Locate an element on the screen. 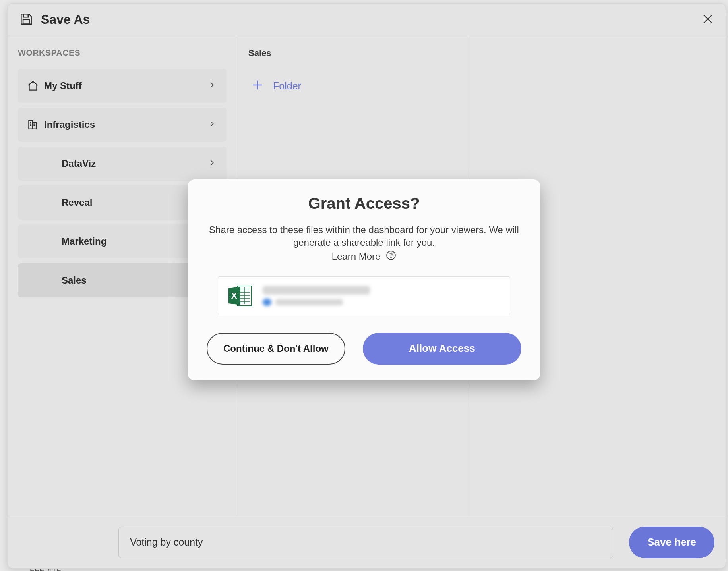 The height and width of the screenshot is (571, 728). learn-more-label: Learn More is located at coordinates (356, 257).